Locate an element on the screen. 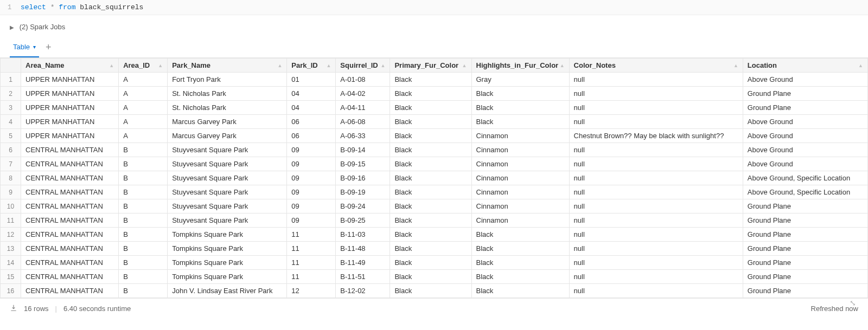  cell-area_name: UPPER MANHATTAN is located at coordinates (70, 80).